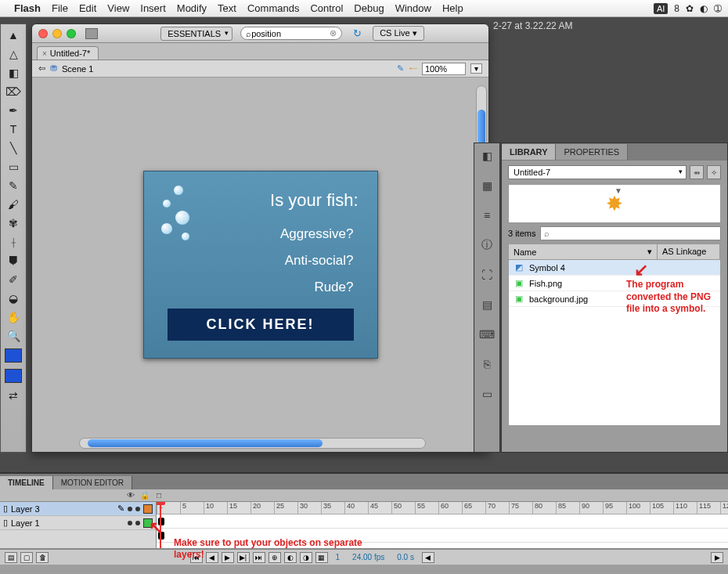 The width and height of the screenshot is (728, 574). I want to click on tool-zoom: 🔍, so click(13, 336).